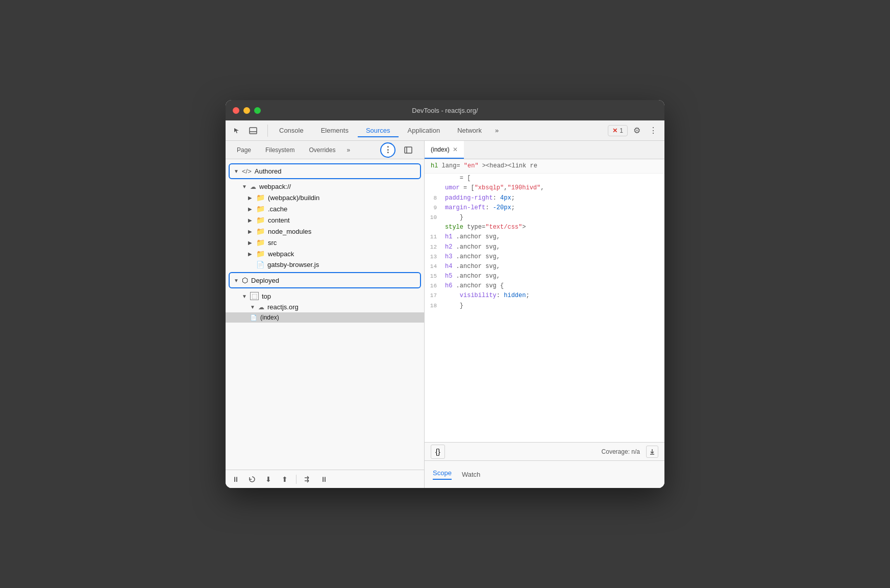  What do you see at coordinates (247, 110) in the screenshot?
I see `minimize-button` at bounding box center [247, 110].